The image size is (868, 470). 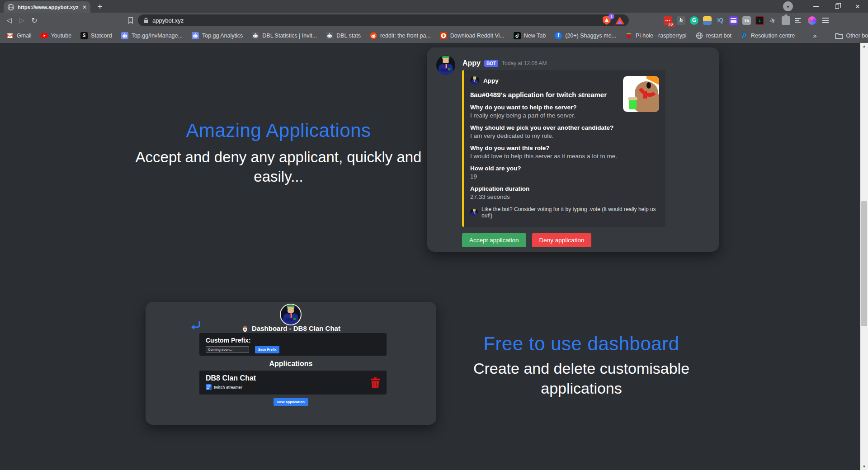 I want to click on 1b-extension-icon: 1b, so click(x=747, y=21).